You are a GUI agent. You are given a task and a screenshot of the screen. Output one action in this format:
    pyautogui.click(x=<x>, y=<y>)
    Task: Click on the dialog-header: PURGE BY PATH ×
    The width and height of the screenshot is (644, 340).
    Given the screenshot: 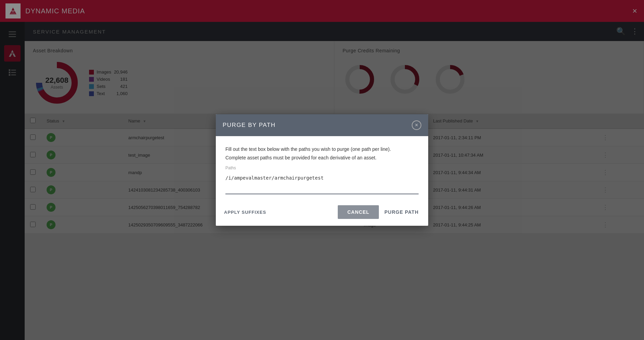 What is the action you would take?
    pyautogui.click(x=322, y=125)
    